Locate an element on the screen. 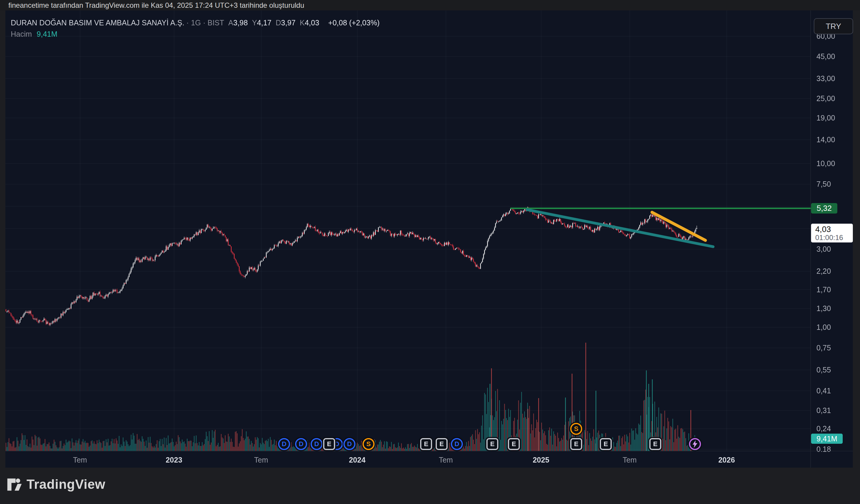 The image size is (860, 504). ohlc-value: 3,97 is located at coordinates (289, 23).